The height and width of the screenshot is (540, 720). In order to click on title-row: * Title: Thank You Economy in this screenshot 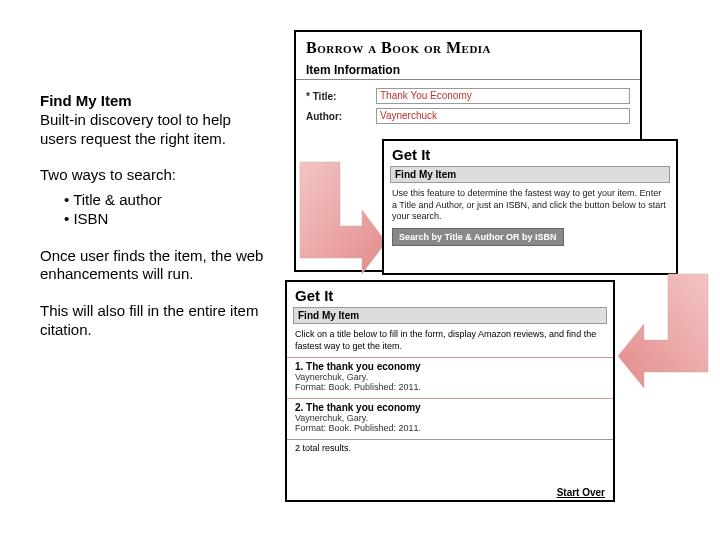, I will do `click(468, 96)`.